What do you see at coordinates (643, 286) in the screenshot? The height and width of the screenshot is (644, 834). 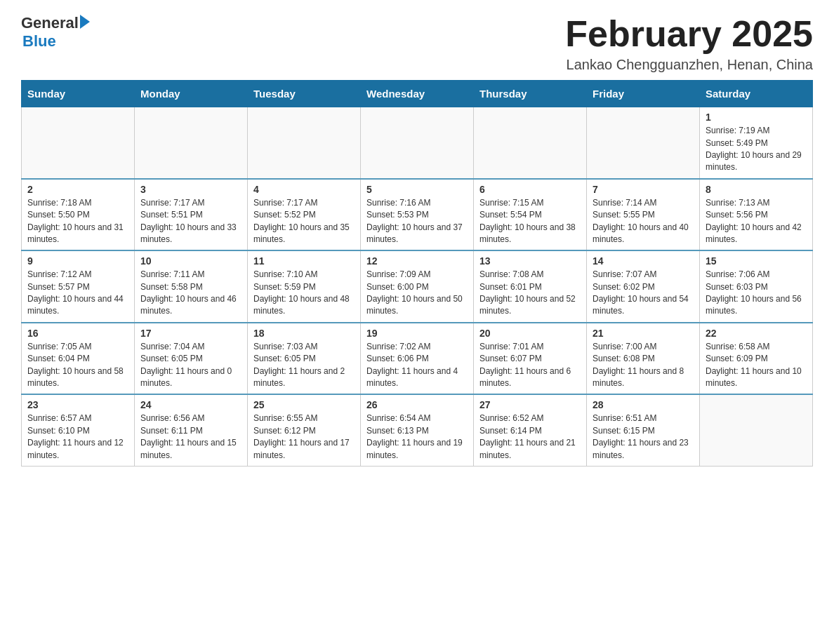 I see `calendar-cell: 14Sunrise: 7:07 AM Sunset: 6:02 PM Dayli…` at bounding box center [643, 286].